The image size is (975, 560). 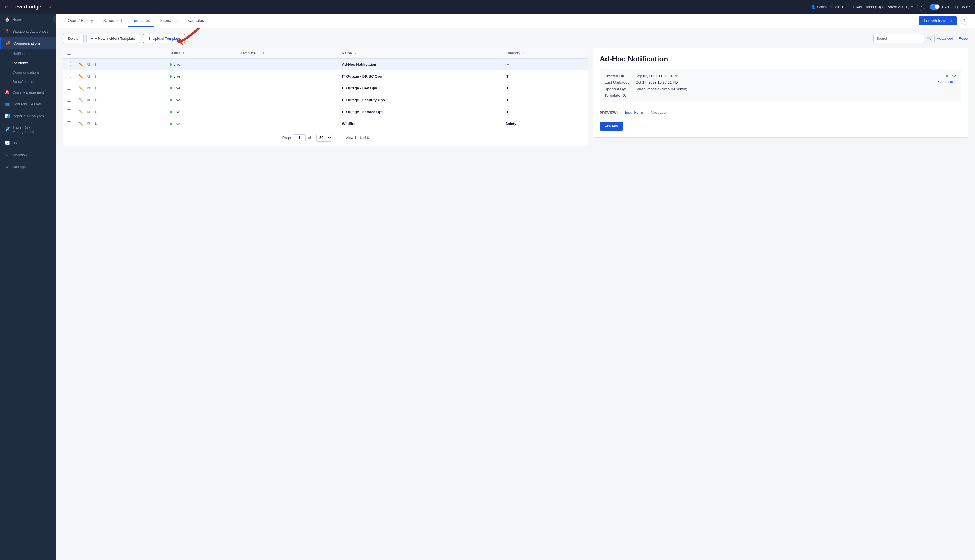 What do you see at coordinates (28, 43) in the screenshot?
I see `sidebar-item-communications: 📣 Communications` at bounding box center [28, 43].